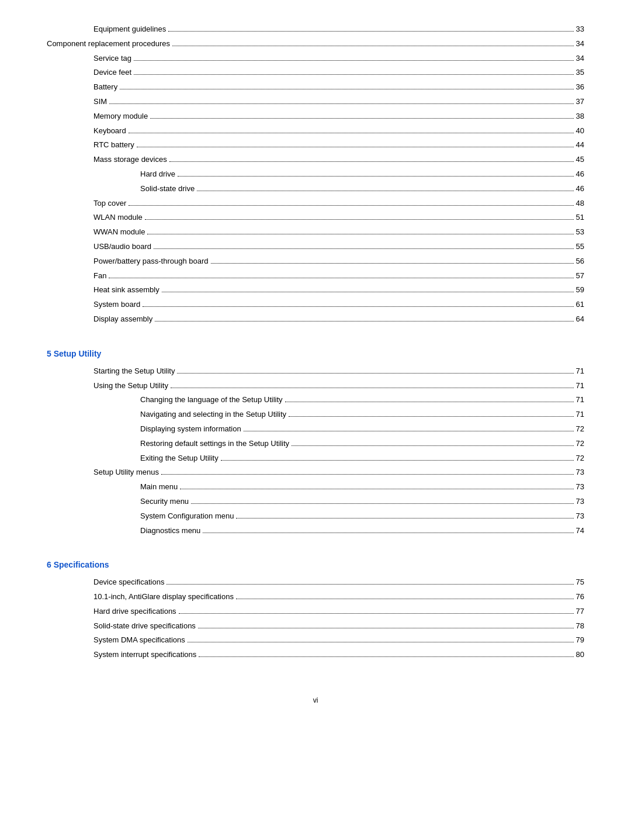  Describe the element at coordinates (167, 189) in the screenshot. I see `entry-label: Solid-state drive` at that location.